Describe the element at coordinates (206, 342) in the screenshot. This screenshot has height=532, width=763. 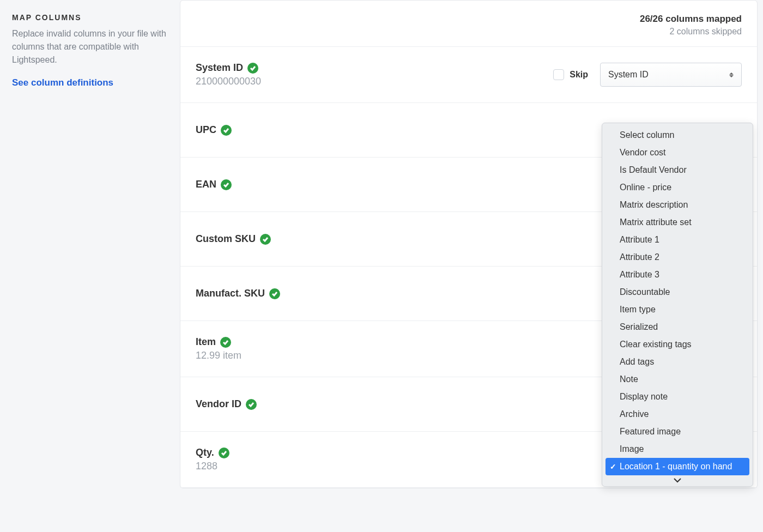
I see `column-name: Item` at that location.